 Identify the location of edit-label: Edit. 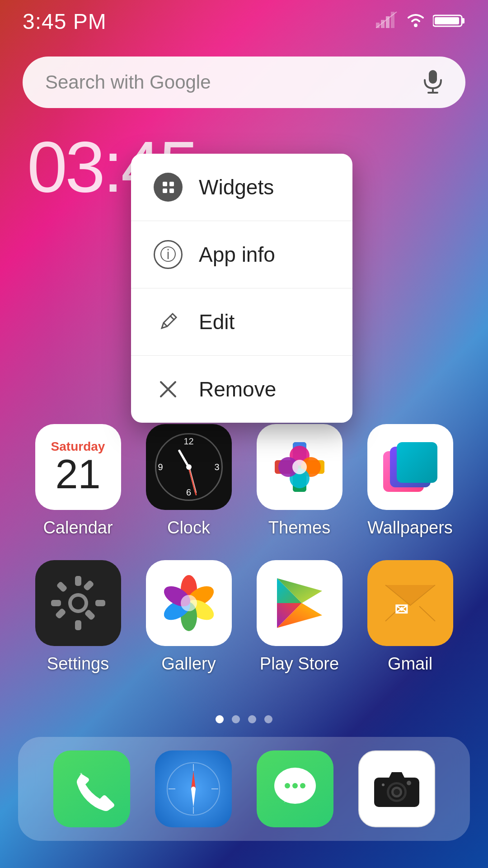
(217, 322).